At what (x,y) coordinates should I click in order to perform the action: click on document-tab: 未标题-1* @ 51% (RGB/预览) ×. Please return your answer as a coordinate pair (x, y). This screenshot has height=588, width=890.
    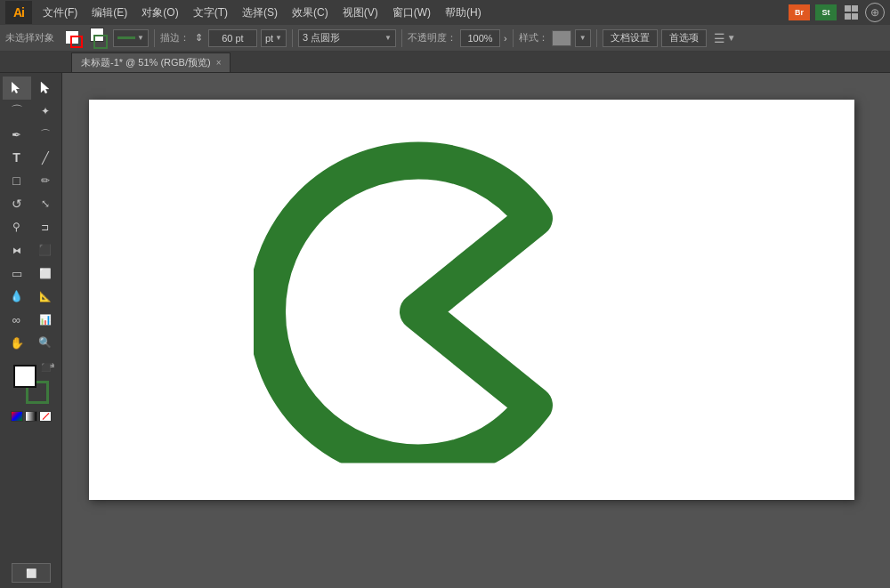
    Looking at the image, I should click on (151, 62).